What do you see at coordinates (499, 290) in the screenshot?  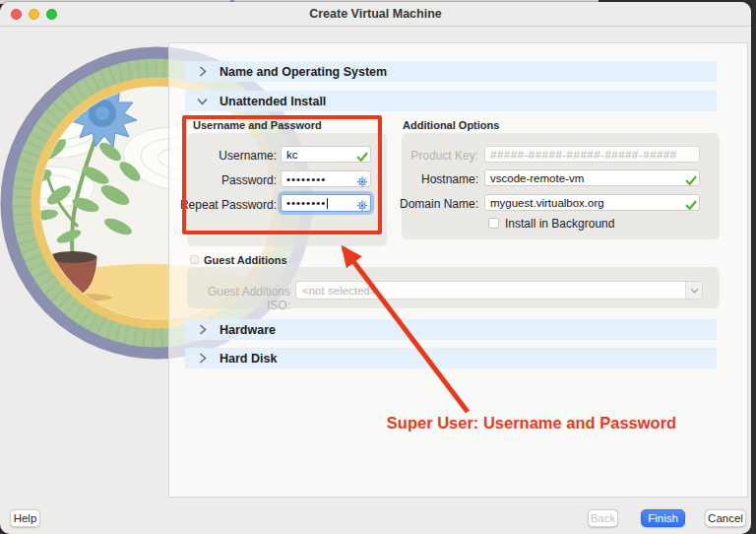 I see `guest-iso-combo: <not selected>` at bounding box center [499, 290].